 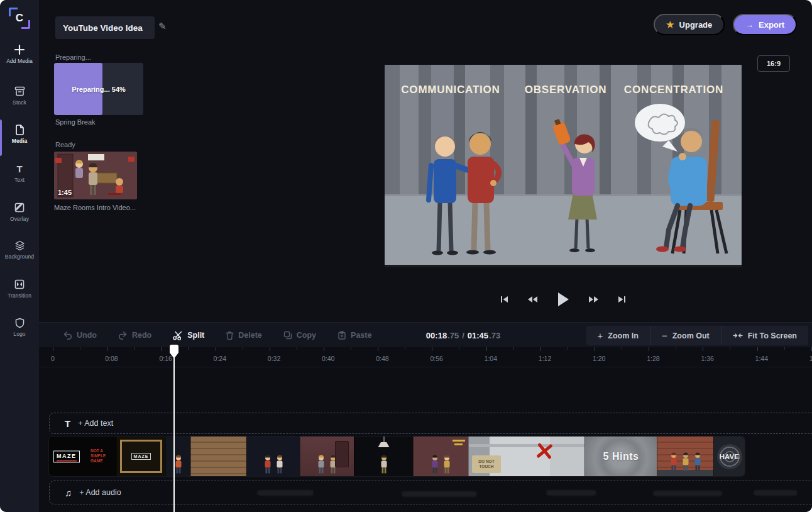 What do you see at coordinates (361, 335) in the screenshot?
I see `paste-label: Paste` at bounding box center [361, 335].